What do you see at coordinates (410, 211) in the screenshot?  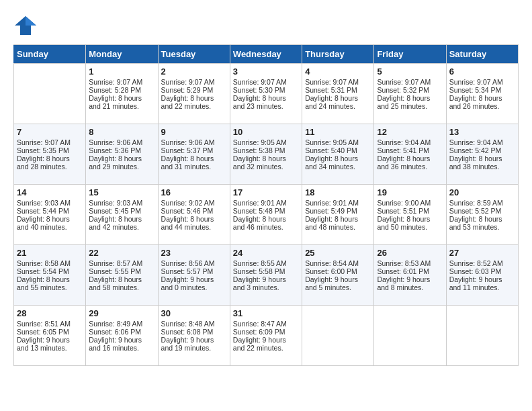 I see `sunset-text: Sunset: 5:51 PM` at bounding box center [410, 211].